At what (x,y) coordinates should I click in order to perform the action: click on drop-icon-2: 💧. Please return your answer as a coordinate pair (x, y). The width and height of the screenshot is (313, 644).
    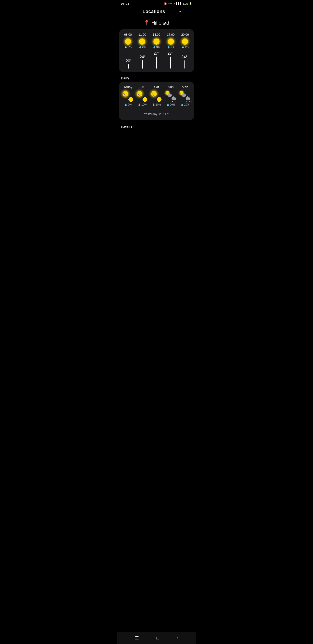
    Looking at the image, I should click on (154, 47).